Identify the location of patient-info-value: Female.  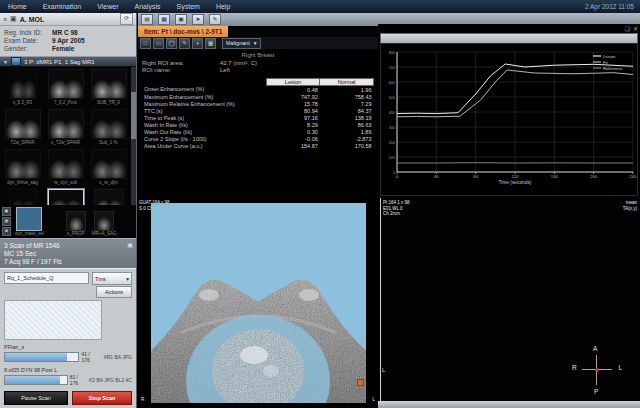
(63, 48).